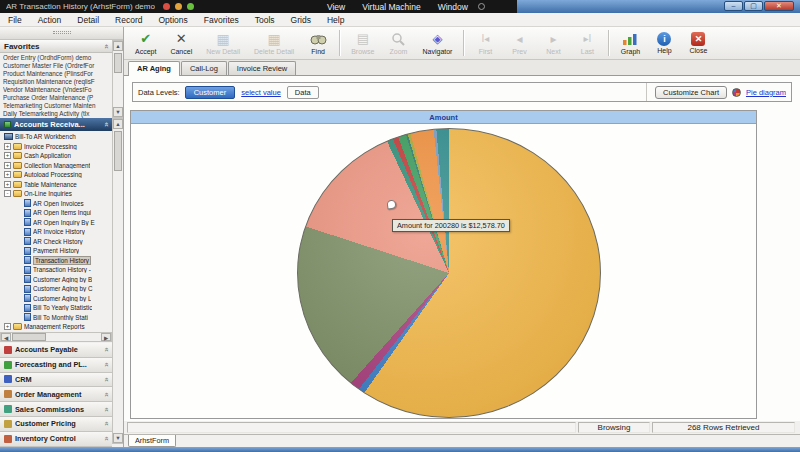 This screenshot has width=800, height=452. What do you see at coordinates (754, 6) in the screenshot?
I see `maximize-button: ▢` at bounding box center [754, 6].